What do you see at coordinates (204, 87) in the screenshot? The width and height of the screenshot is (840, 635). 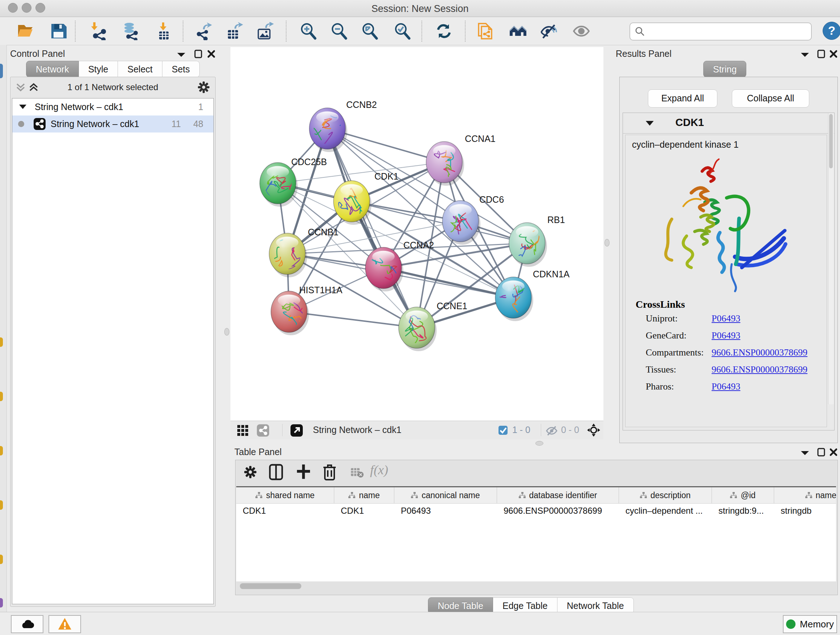 I see `network-options-gear-icon` at bounding box center [204, 87].